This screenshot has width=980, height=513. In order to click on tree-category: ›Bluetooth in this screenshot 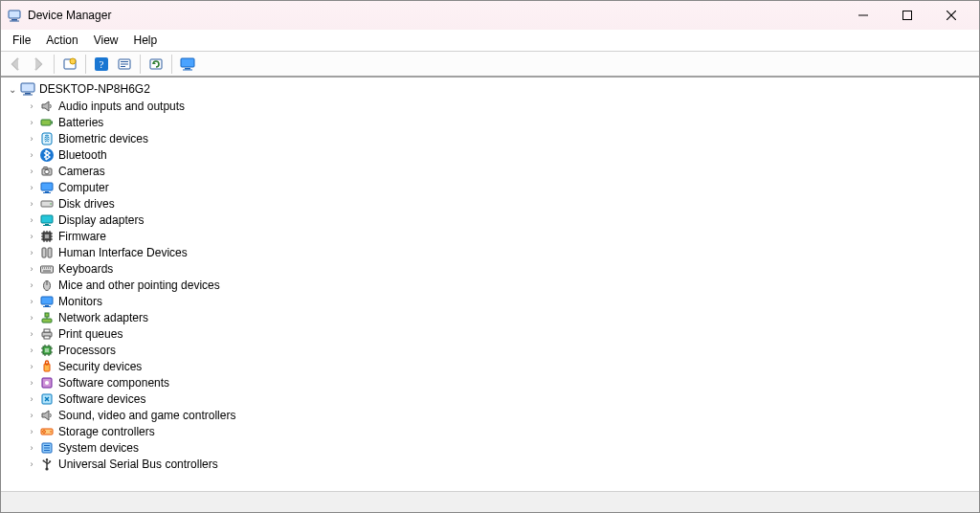, I will do `click(490, 155)`.